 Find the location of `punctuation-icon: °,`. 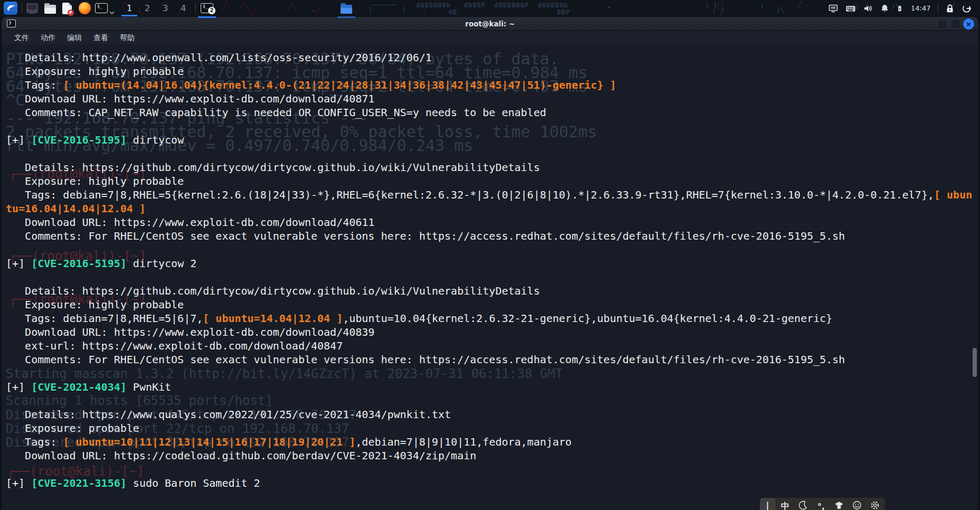

punctuation-icon: °, is located at coordinates (821, 506).